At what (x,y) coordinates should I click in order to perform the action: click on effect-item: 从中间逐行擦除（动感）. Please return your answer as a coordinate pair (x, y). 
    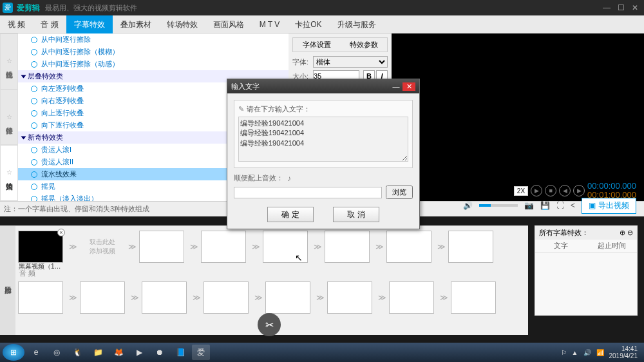
    Looking at the image, I should click on (153, 64).